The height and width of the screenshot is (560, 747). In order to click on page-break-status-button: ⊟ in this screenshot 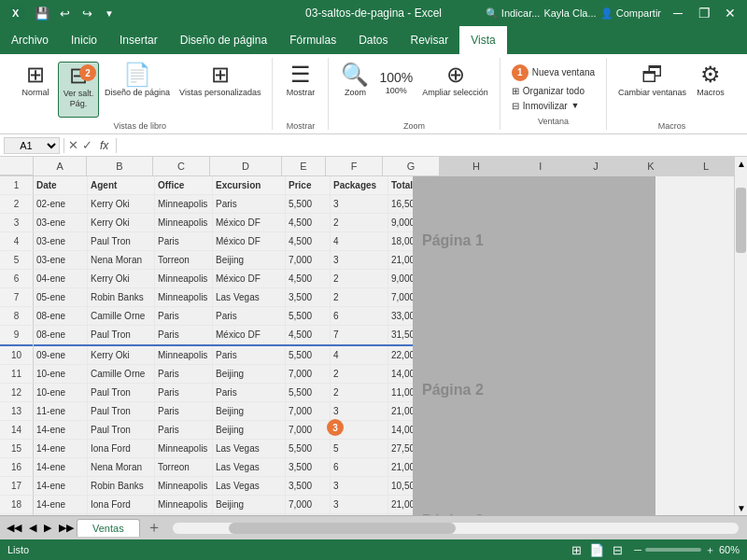, I will do `click(617, 550)`.